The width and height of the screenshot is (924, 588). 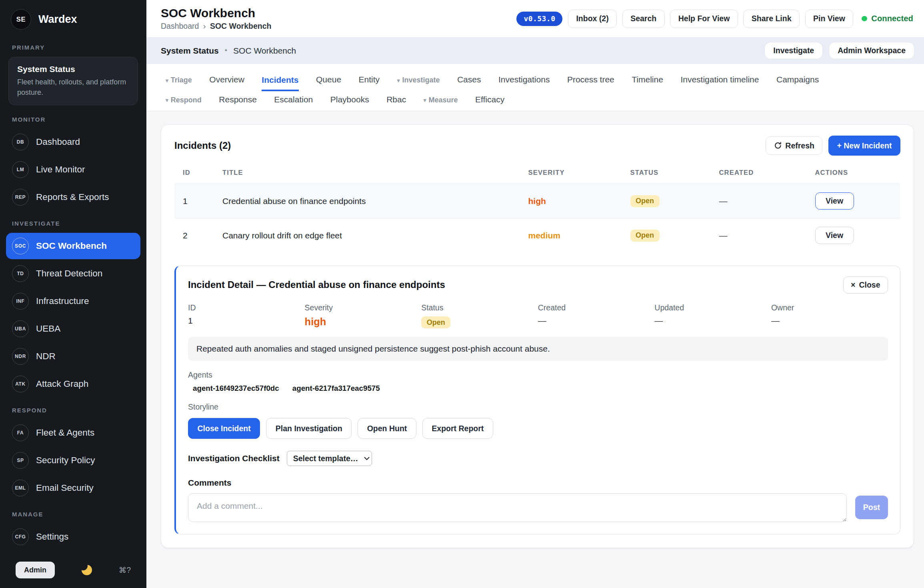 I want to click on breadcrumb-dashboard: Dashboard, so click(x=180, y=26).